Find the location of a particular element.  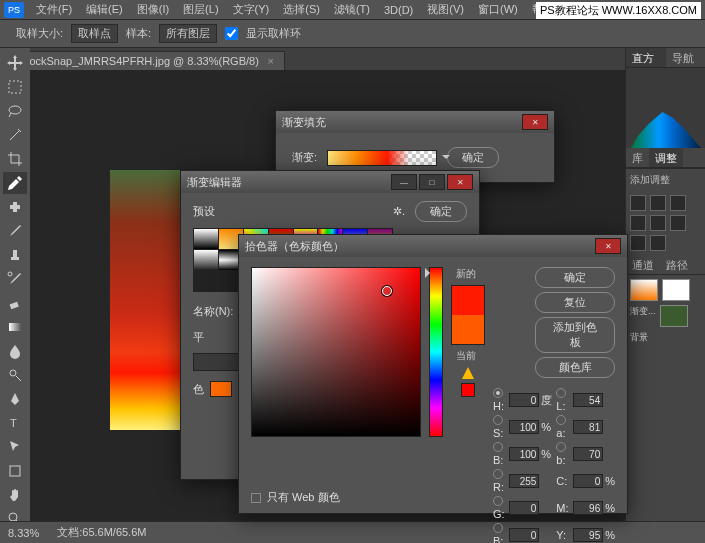

tab-libraries: 库 is located at coordinates (638, 158).